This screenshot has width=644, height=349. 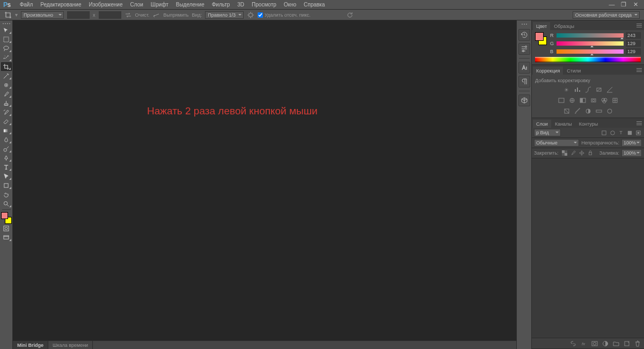 I want to click on brush-tool, so click(x=6, y=94).